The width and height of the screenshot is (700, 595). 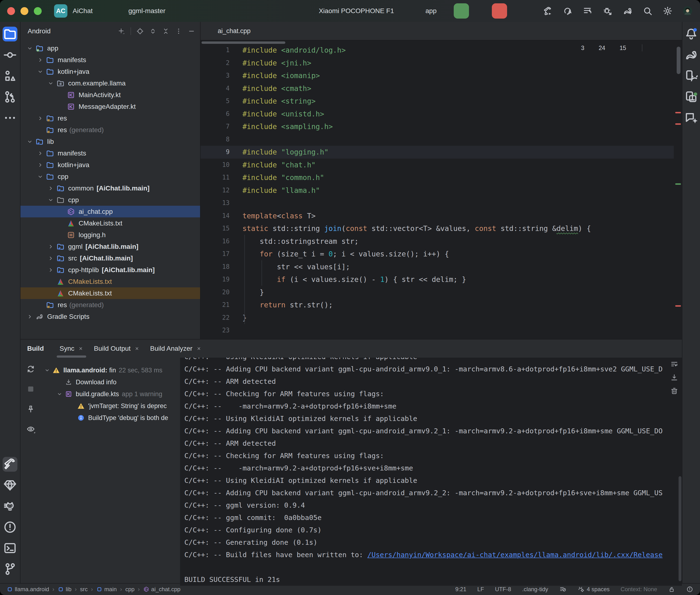 I want to click on commit-tool-button, so click(x=10, y=55).